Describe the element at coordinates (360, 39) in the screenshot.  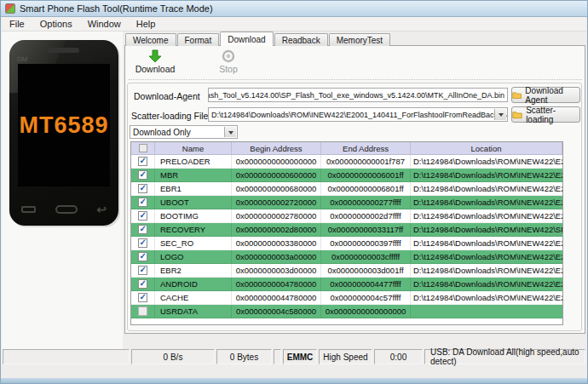
I see `tab-memorytest: MemoryTest` at that location.